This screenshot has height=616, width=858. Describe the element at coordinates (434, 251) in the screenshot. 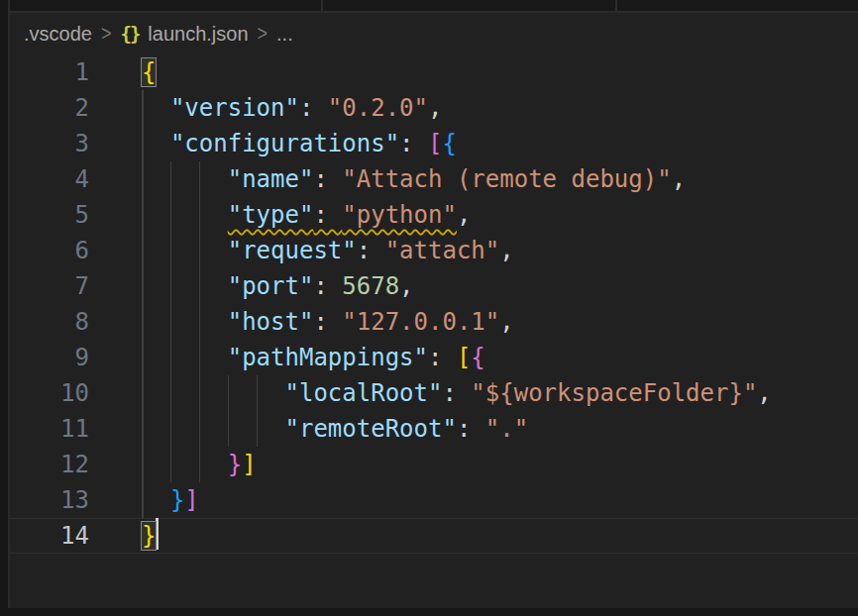

I see `code-line-6: 6 "request": "attach",` at that location.